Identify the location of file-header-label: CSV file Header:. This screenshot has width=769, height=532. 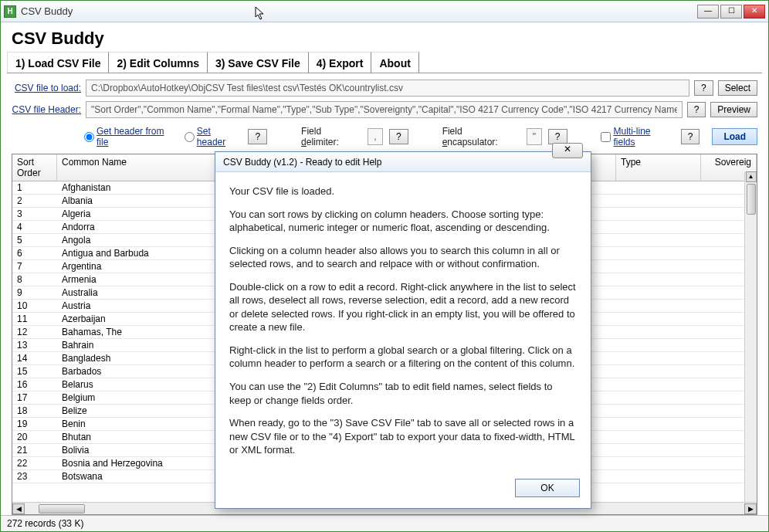
(46, 110).